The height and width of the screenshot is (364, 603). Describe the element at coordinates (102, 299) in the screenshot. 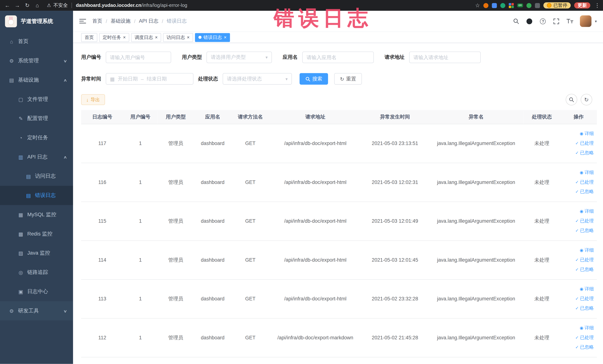

I see `cell-log-id: 113` at that location.